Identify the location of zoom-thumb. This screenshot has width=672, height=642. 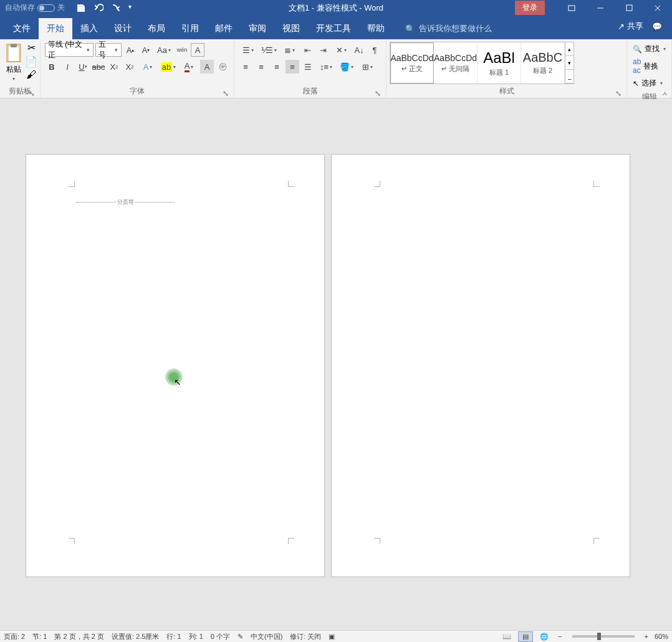
(599, 636).